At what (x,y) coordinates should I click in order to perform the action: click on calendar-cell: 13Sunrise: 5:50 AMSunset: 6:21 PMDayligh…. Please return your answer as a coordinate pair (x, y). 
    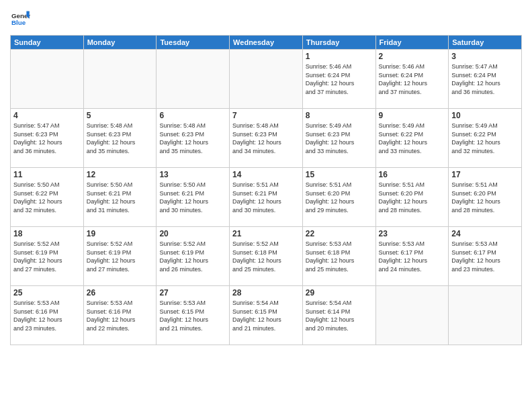
    Looking at the image, I should click on (193, 197).